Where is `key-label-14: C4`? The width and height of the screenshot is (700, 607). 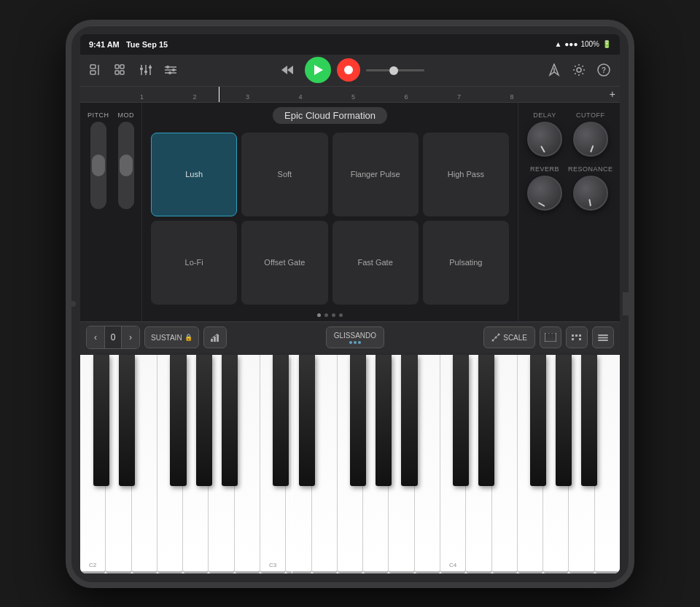
key-label-14: C4 is located at coordinates (453, 565).